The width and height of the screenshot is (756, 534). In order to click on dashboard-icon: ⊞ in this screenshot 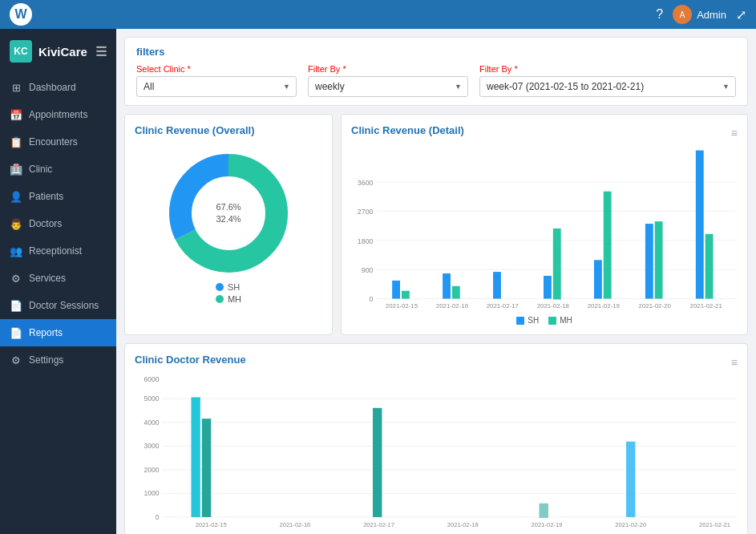, I will do `click(16, 87)`.